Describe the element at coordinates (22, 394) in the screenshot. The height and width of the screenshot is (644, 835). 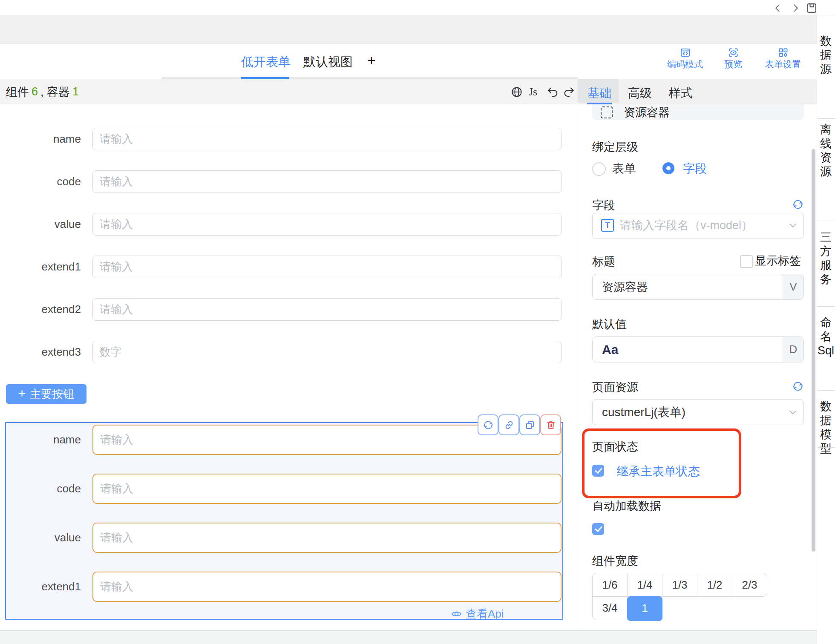
I see `plus-icon: +` at that location.